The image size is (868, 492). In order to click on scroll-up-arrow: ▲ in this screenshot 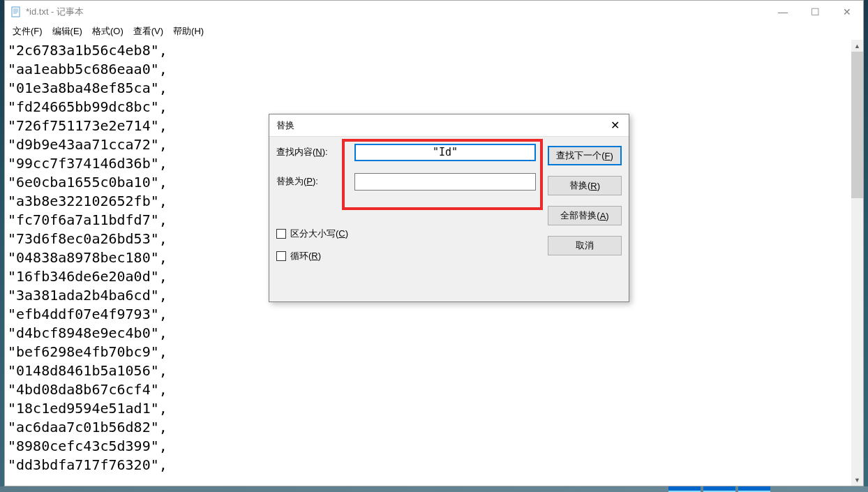, I will do `click(857, 46)`.